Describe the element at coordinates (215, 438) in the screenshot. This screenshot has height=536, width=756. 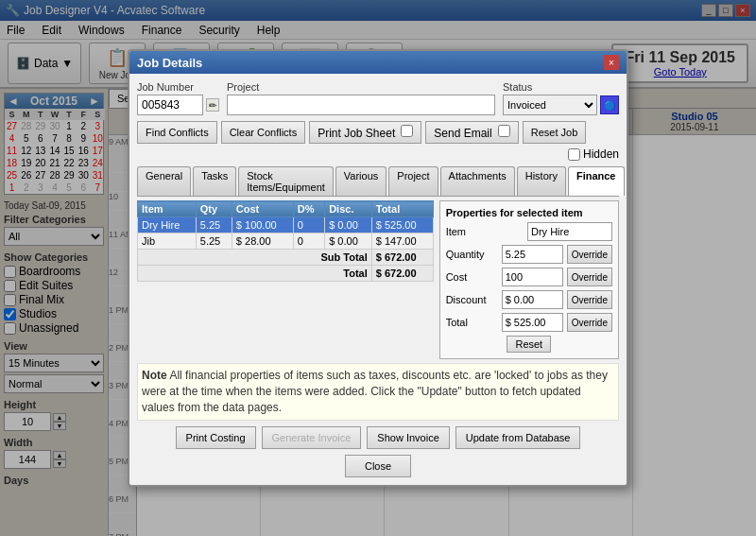
I see `print-costing-button: Print Costing` at that location.